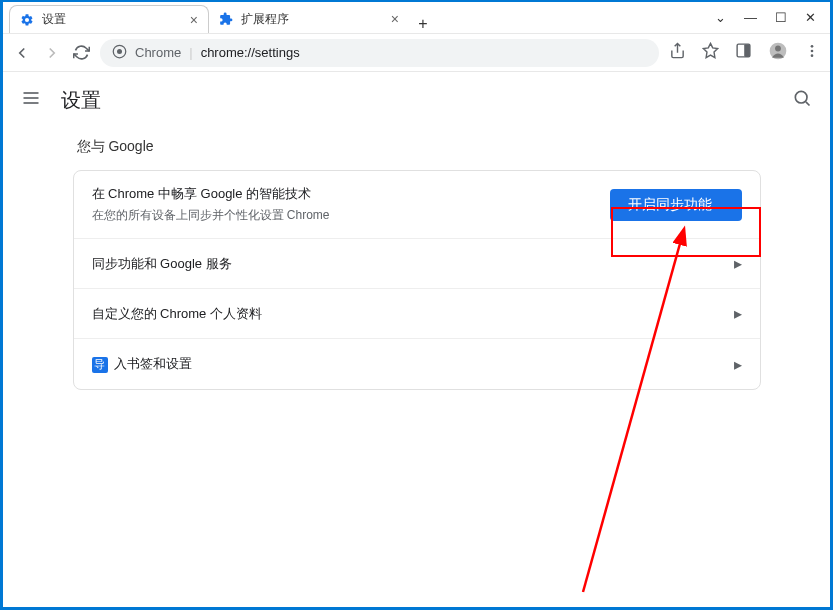 The image size is (833, 610). Describe the element at coordinates (352, 18) in the screenshot. I see `browser-tabs: 设置 × 扩展程序 × +` at that location.